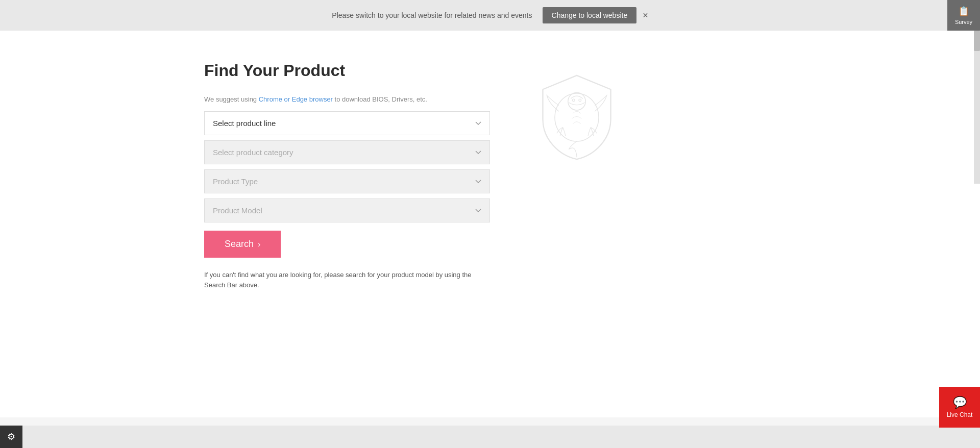 The image size is (980, 448). Describe the element at coordinates (347, 70) in the screenshot. I see `page-title: Find Your Product` at that location.